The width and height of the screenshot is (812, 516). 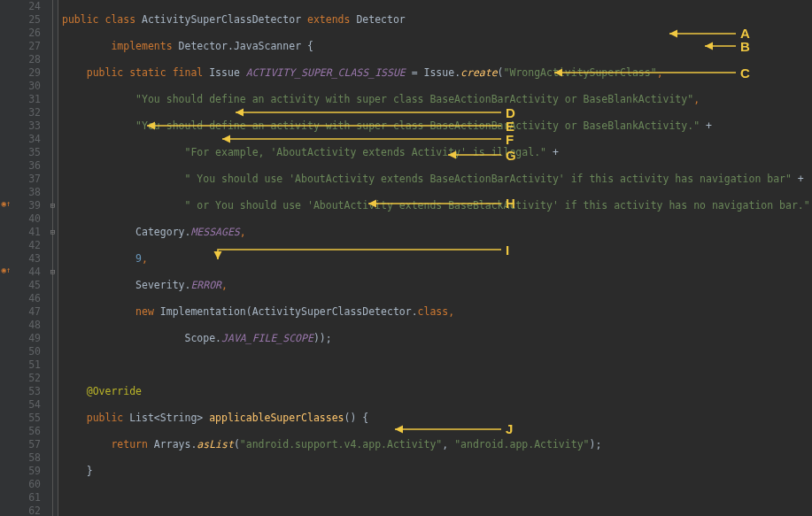 I want to click on line-number: 29, so click(x=27, y=73).